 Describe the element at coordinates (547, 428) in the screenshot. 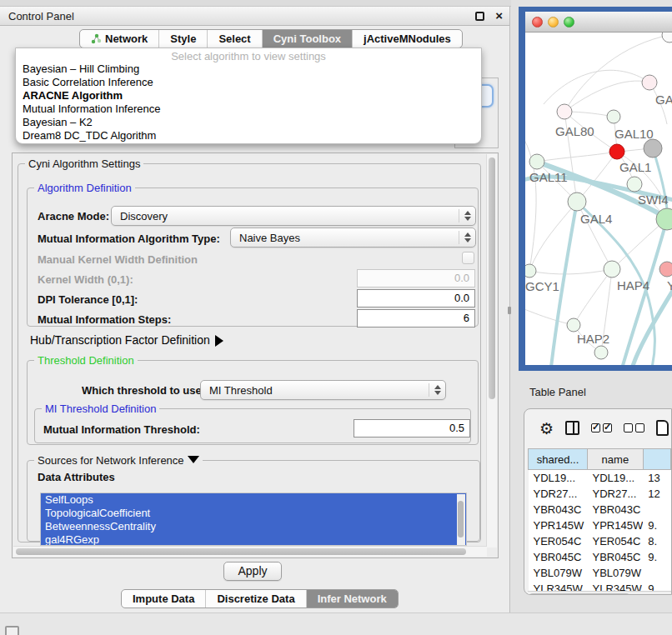

I see `gear-icon: ⚙` at that location.